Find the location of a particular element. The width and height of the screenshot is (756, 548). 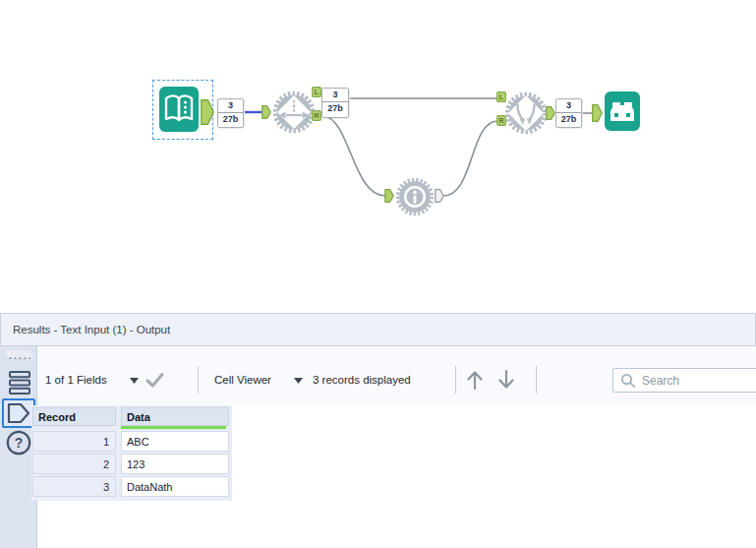

search-icon is located at coordinates (628, 381).